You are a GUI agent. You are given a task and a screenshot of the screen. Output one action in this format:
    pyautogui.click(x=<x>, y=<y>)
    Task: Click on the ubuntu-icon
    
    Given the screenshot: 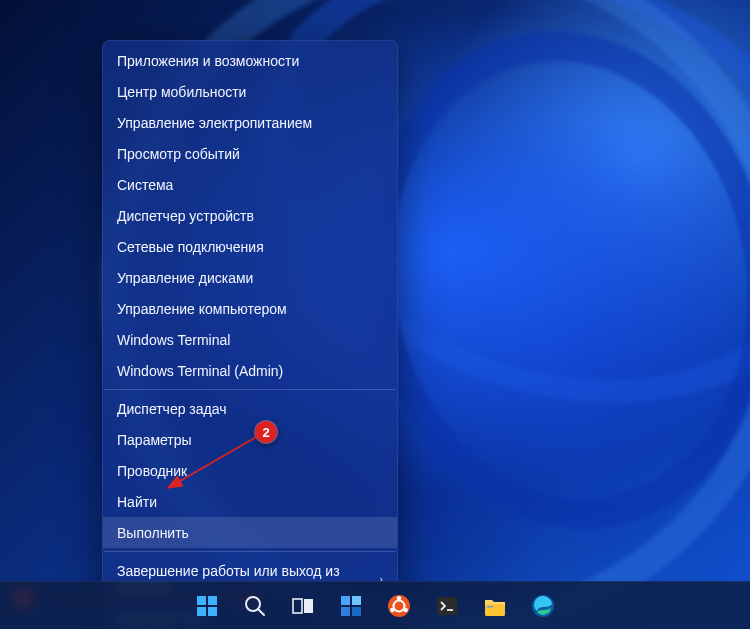 What is the action you would take?
    pyautogui.click(x=399, y=606)
    